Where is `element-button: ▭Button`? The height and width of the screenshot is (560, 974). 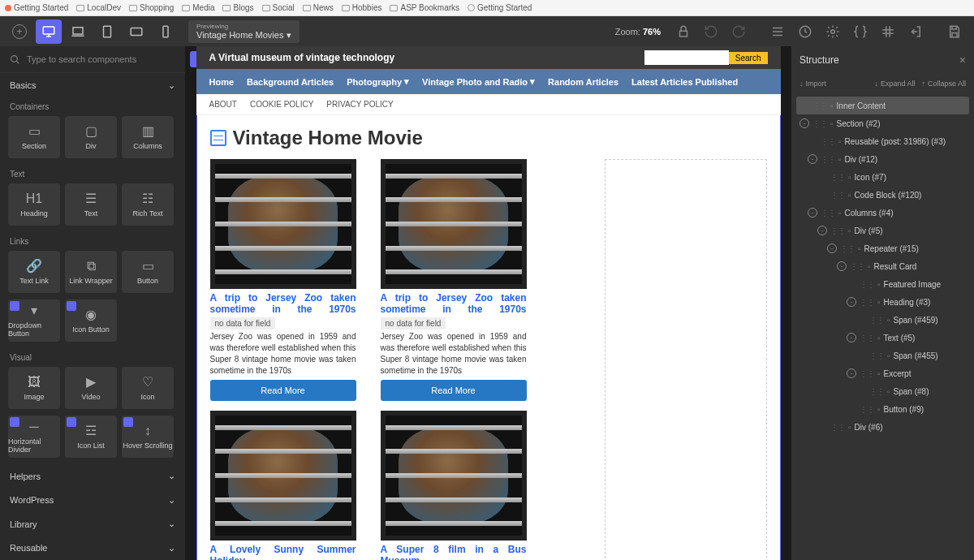 element-button: ▭Button is located at coordinates (148, 272).